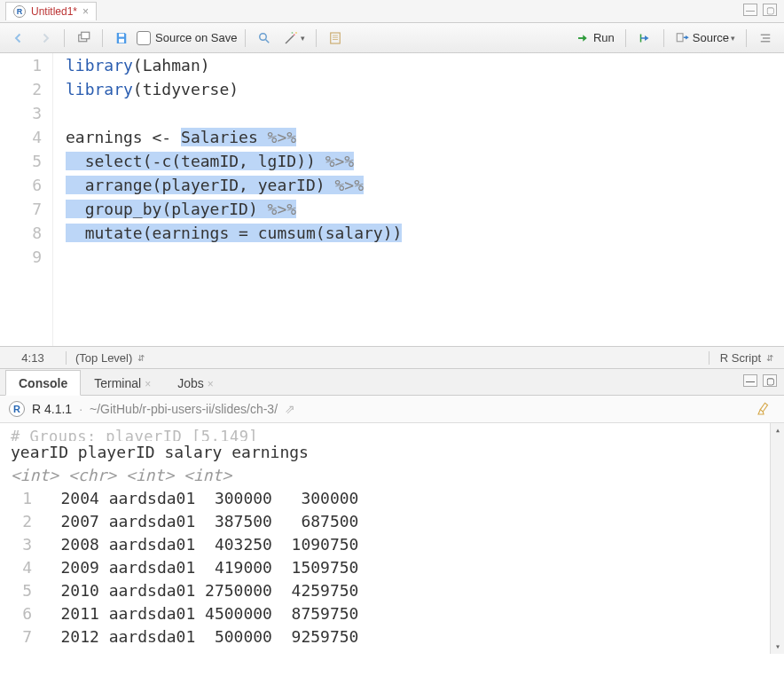  I want to click on line-number-gutter: 123456789, so click(27, 200).